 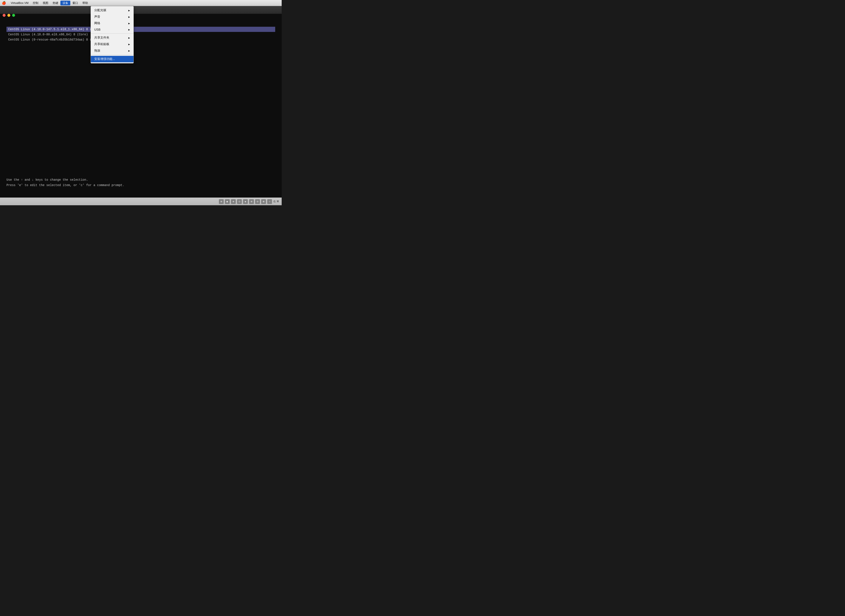 What do you see at coordinates (112, 51) in the screenshot?
I see `menu-item-dragdrop: 拖放 ▶` at bounding box center [112, 51].